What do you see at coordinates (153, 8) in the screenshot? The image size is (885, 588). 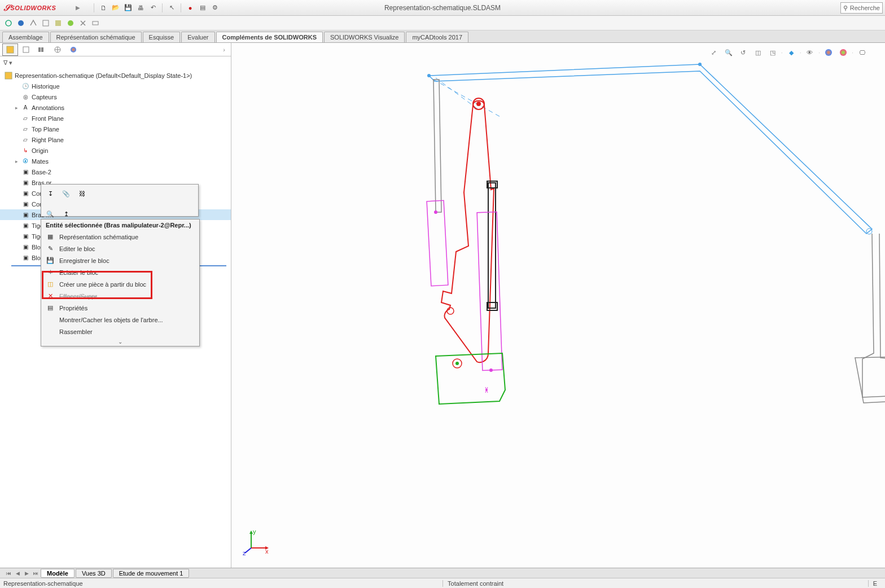 I see `undo-button: ↶` at bounding box center [153, 8].